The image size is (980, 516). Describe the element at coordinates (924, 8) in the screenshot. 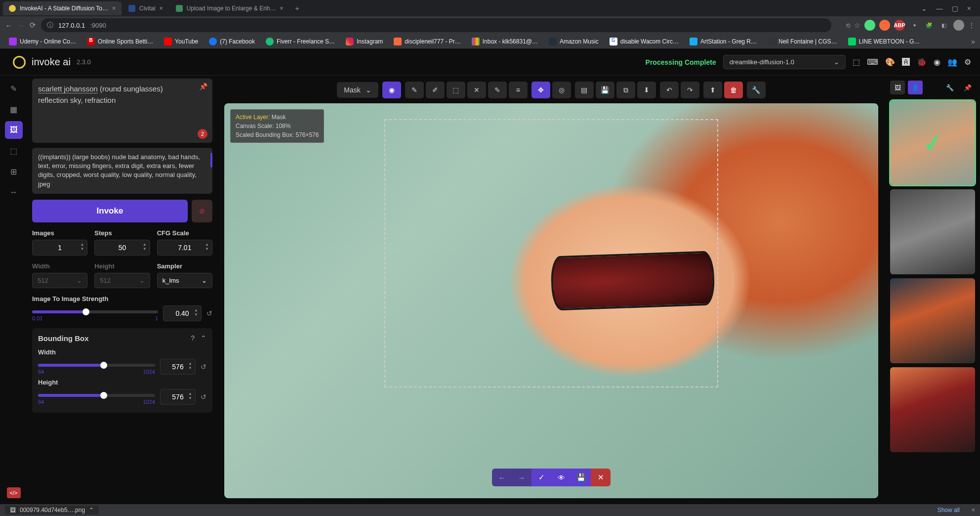

I see `chevron-down-icon: ⌄` at that location.